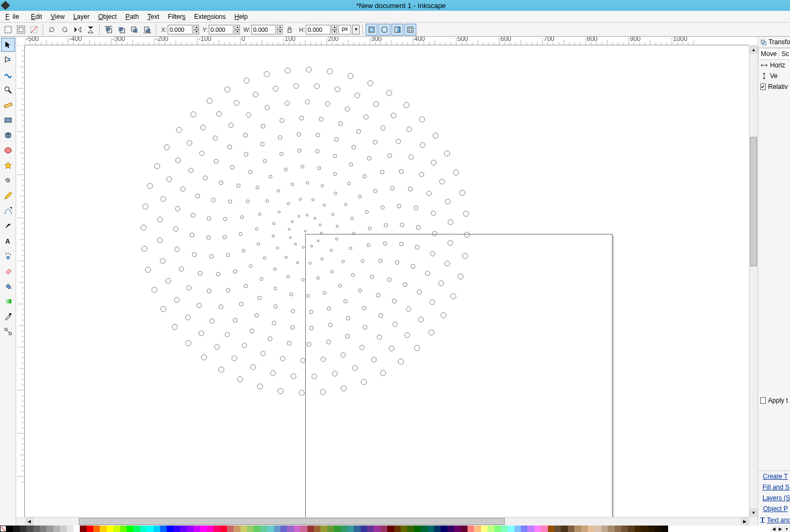  Describe the element at coordinates (8, 90) in the screenshot. I see `zoom-tool-icon` at that location.